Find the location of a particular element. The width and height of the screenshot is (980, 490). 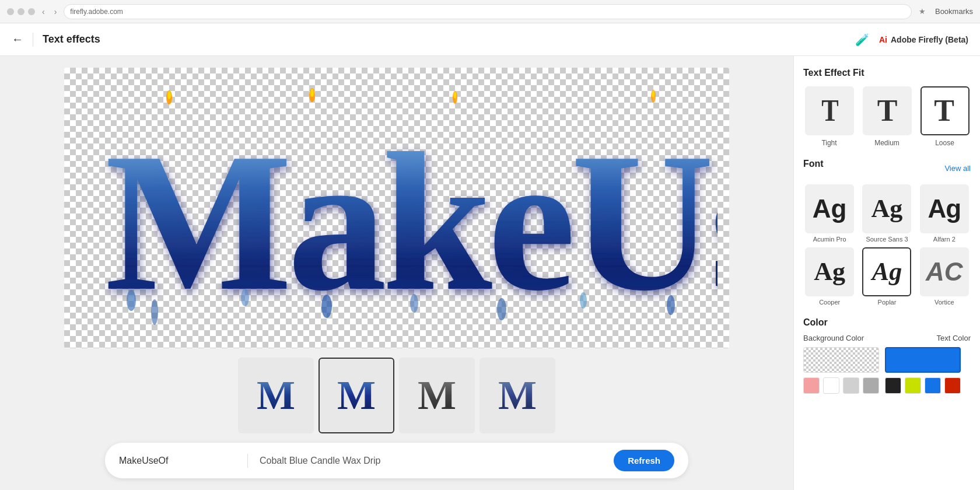

prompt-input is located at coordinates (432, 461).